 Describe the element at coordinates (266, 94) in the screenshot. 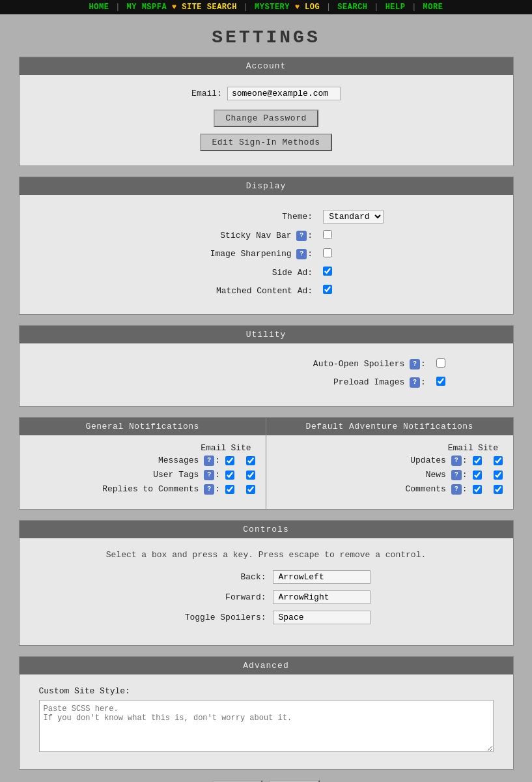

I see `email-field-row: Email:` at that location.